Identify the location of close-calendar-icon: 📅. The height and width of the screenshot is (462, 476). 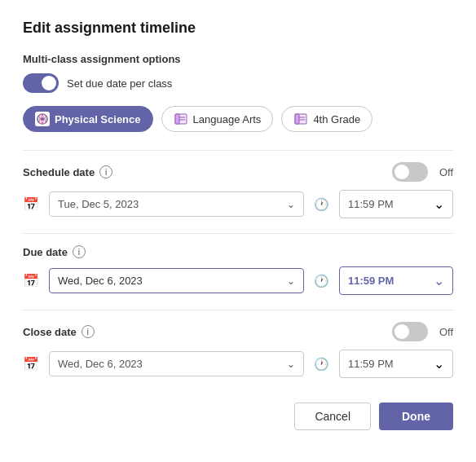
(31, 363).